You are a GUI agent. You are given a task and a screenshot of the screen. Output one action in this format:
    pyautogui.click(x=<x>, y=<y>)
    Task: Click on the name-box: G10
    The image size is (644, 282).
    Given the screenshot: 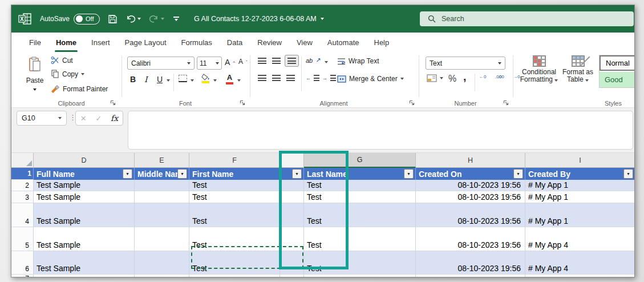 What is the action you would take?
    pyautogui.click(x=42, y=118)
    